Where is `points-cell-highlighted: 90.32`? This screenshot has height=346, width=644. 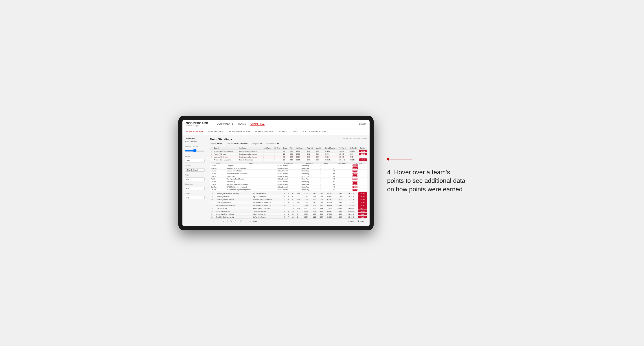
points-cell-highlighted: 90.32 is located at coordinates (363, 157).